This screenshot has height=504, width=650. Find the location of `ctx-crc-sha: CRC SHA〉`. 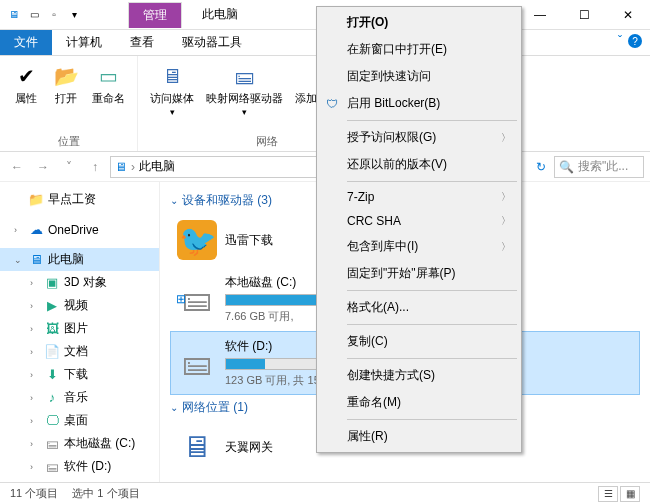

ctx-crc-sha: CRC SHA〉 is located at coordinates (419, 221).